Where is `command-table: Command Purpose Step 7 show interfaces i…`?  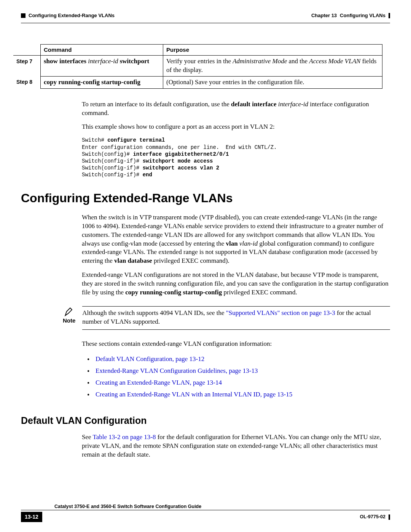 command-table: Command Purpose Step 7 show interfaces i… is located at coordinates (198, 66).